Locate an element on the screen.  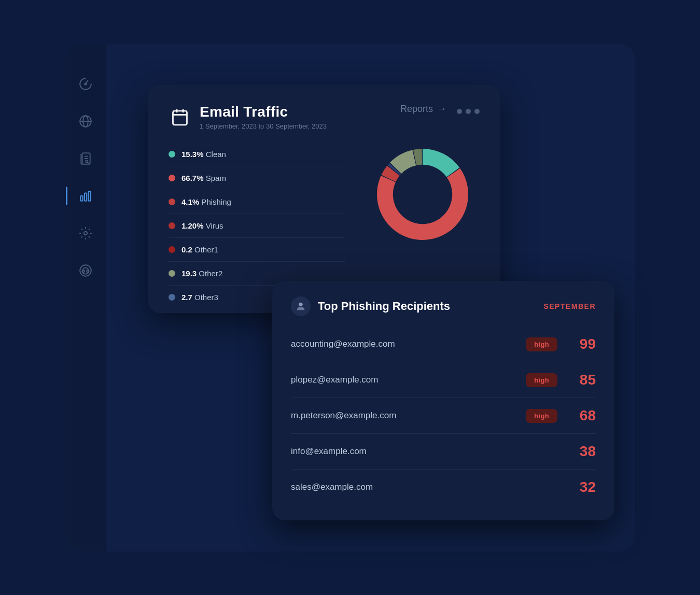
calendar-icon is located at coordinates (180, 117).